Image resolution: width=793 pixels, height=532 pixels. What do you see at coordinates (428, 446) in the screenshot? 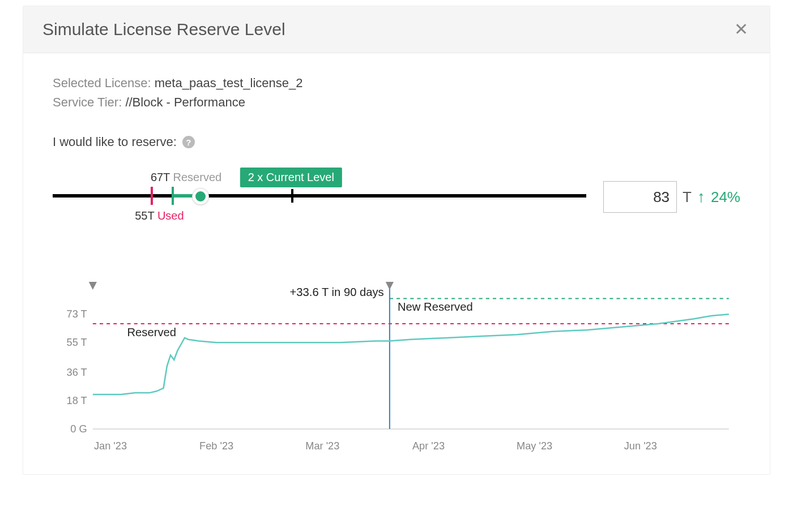
I see `svg-text: Apr '23` at bounding box center [428, 446].